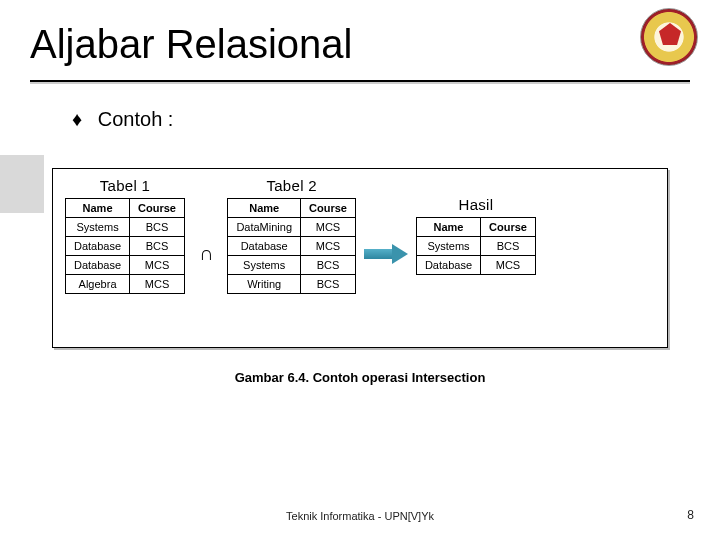  Describe the element at coordinates (191, 44) in the screenshot. I see `slide-title: Aljabar Relasional` at that location.